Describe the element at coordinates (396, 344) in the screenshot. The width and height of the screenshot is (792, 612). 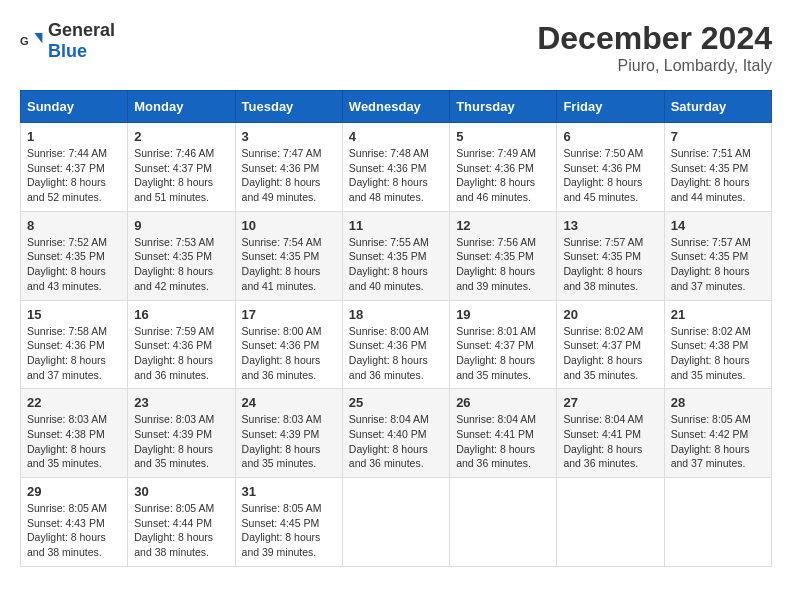
I see `table-row: 18 Sunrise: 8:00 AM Sunset: 4:36 PM Dayl…` at that location.